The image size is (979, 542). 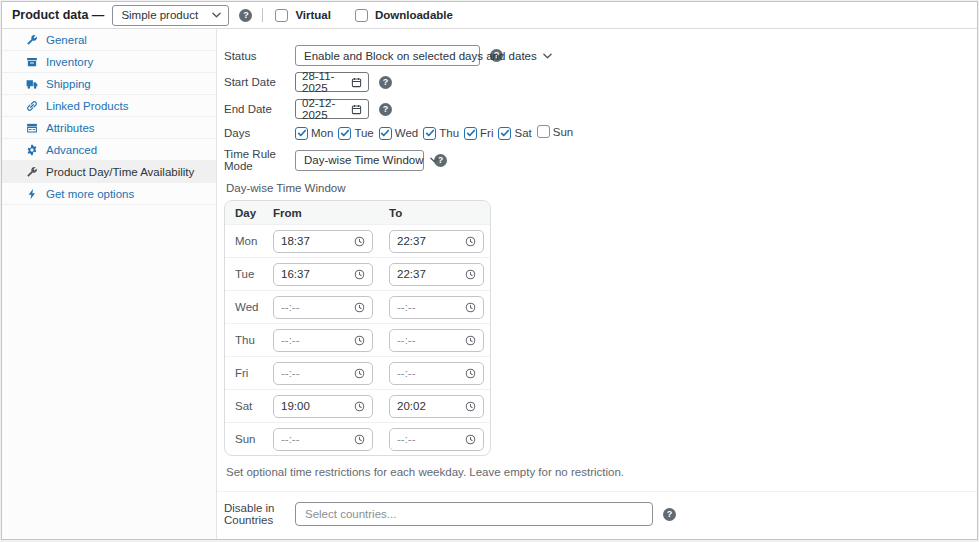 I want to click on time-rule-mode-select: Day-wise Time Window, so click(x=360, y=160).